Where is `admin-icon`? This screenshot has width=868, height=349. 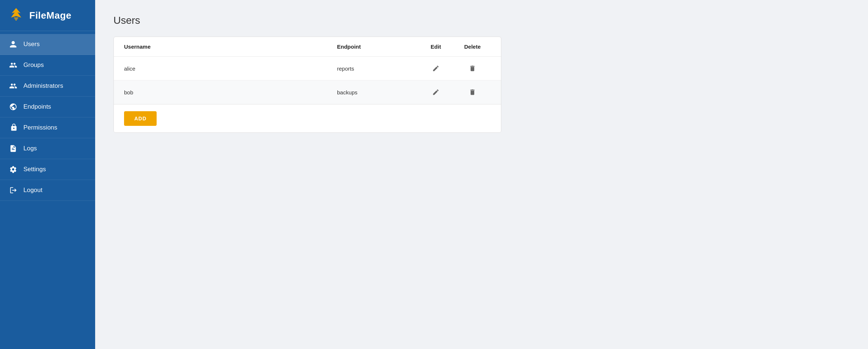 admin-icon is located at coordinates (13, 86).